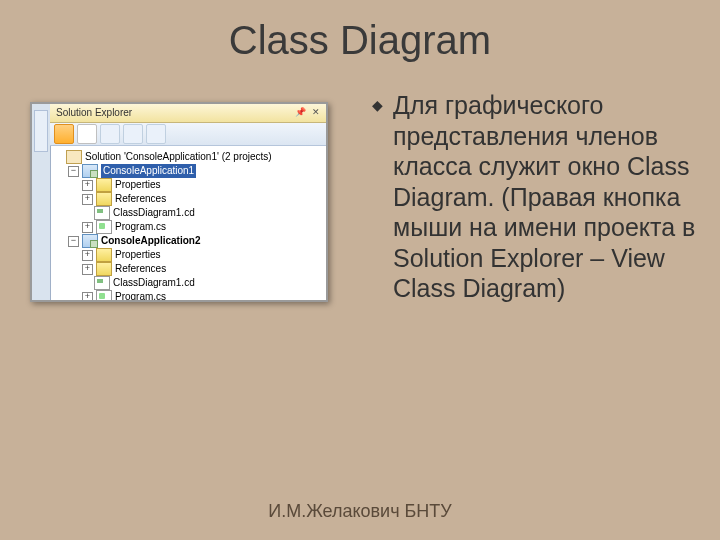 The image size is (720, 540). I want to click on close-icon: ✕, so click(316, 112).